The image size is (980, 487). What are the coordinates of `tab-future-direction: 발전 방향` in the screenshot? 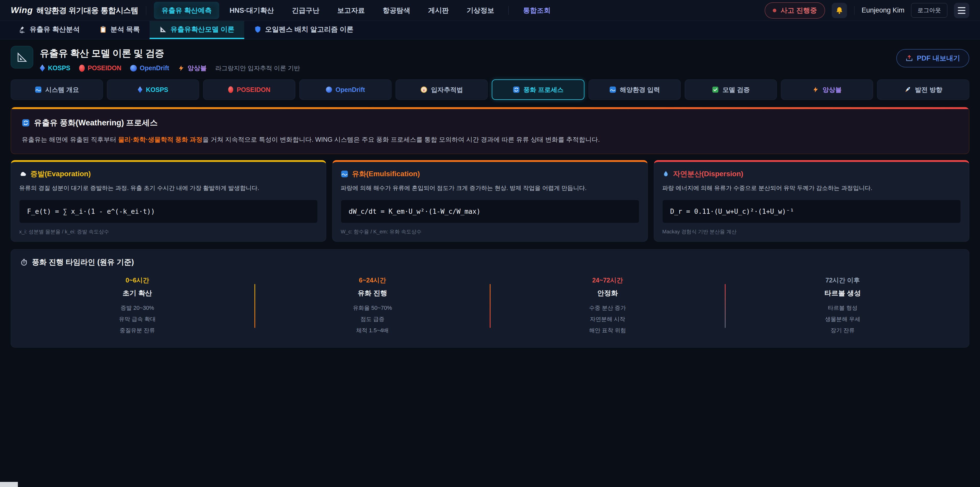 It's located at (923, 90).